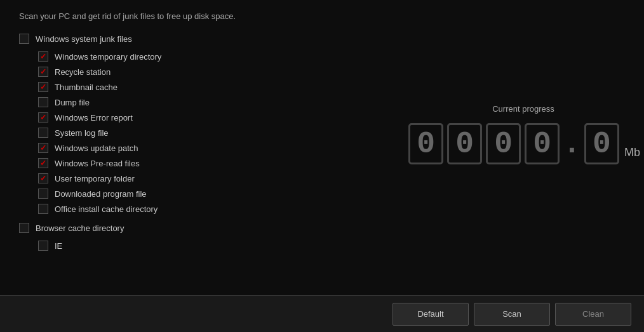  I want to click on checkbox-syslog, so click(43, 133).